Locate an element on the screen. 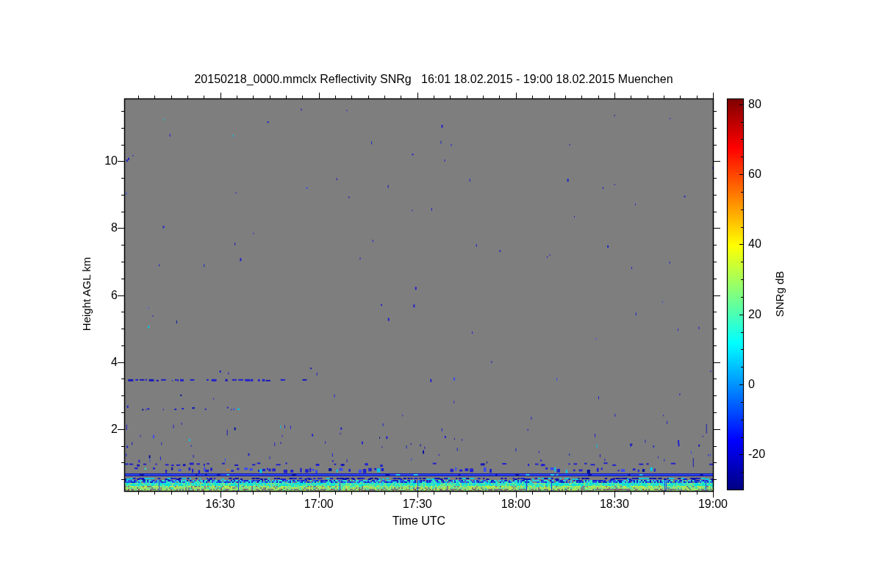  colorbar-tick-label: -20 is located at coordinates (766, 454).